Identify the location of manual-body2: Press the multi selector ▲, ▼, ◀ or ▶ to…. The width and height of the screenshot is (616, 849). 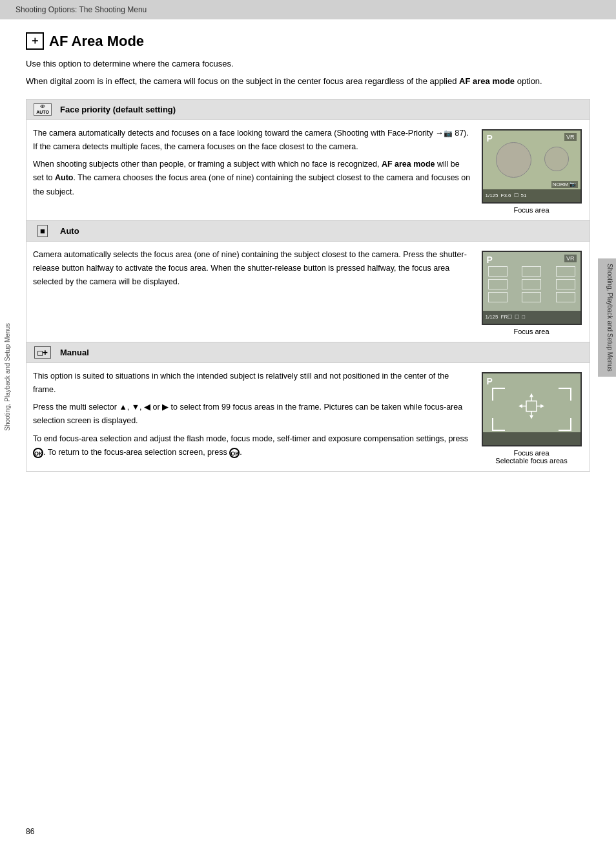
(252, 415).